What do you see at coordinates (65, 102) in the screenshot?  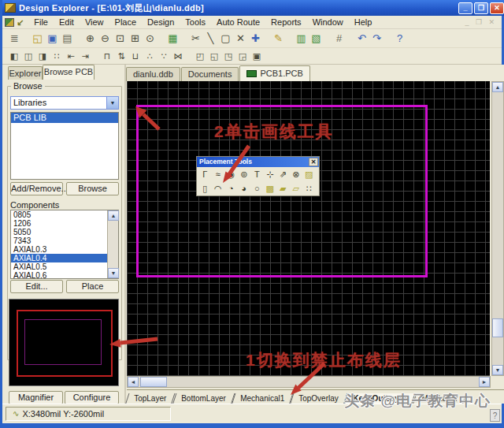 I see `libraries-dropdown: Libraries ▼` at bounding box center [65, 102].